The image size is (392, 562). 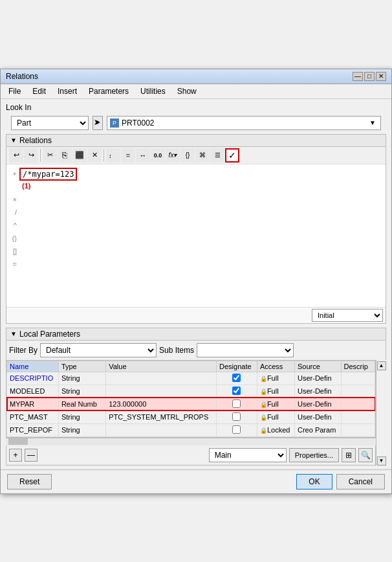 I want to click on look-in-section: Look In Part ⮞ P PRT0002 ▼, so click(x=196, y=117).